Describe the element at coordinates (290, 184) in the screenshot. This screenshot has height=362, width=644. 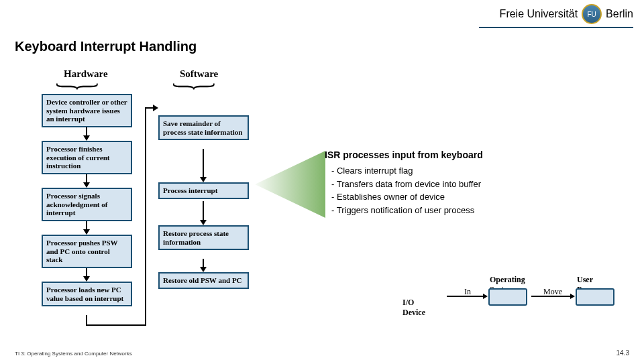
I see `highlight-gradient` at that location.